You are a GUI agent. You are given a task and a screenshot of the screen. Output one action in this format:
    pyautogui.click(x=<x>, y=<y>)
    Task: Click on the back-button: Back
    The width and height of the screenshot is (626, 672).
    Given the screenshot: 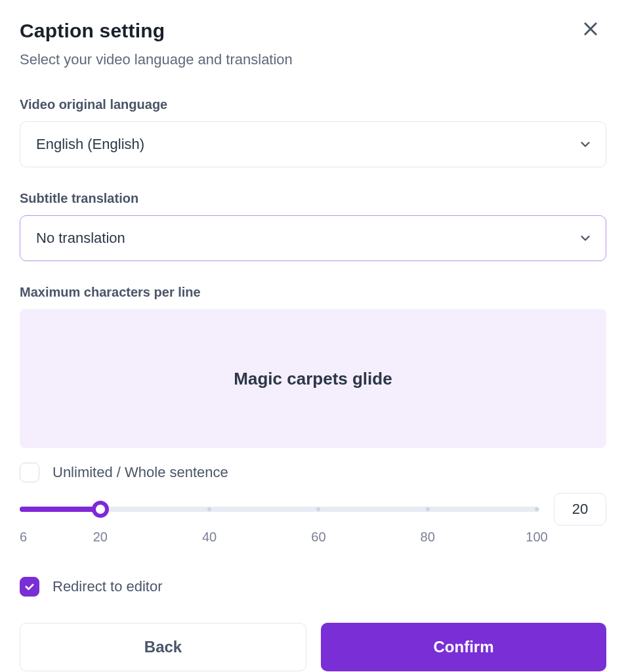 What is the action you would take?
    pyautogui.click(x=163, y=647)
    